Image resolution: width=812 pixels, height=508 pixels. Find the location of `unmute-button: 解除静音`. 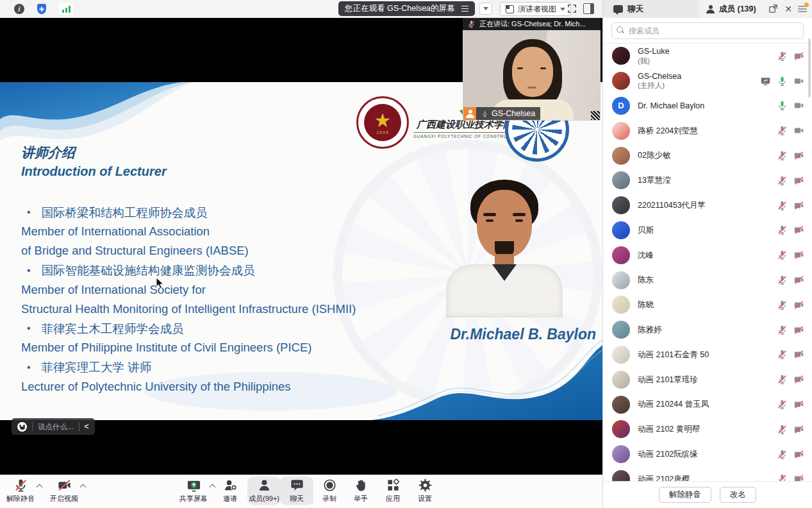

unmute-button: 解除静音 is located at coordinates (685, 495).